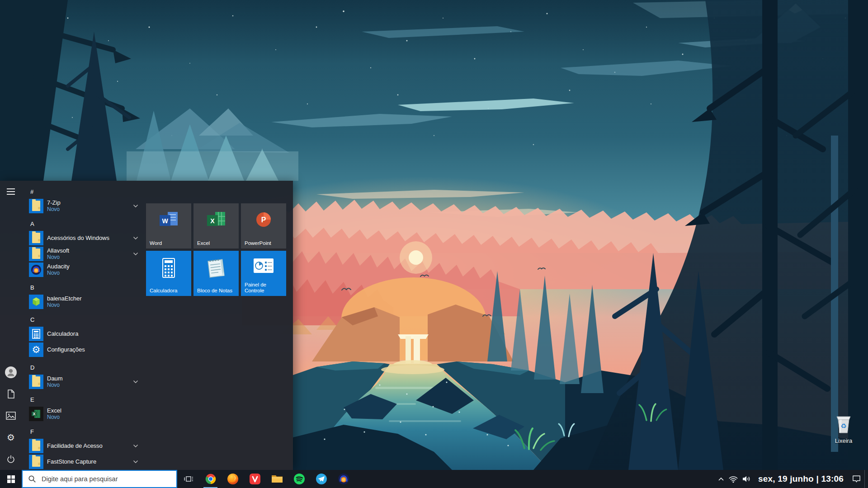  Describe the element at coordinates (83, 414) in the screenshot. I see `app-row-excel: X Excel Novo` at that location.